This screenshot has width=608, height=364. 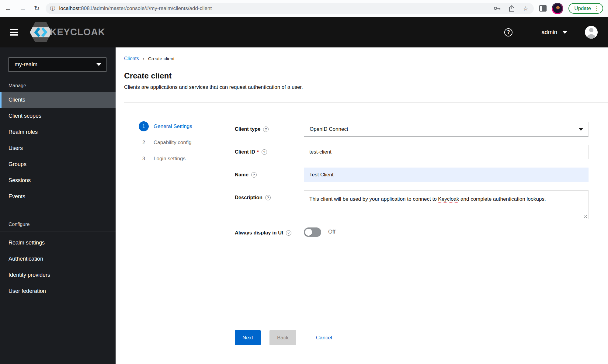 I want to click on description-textarea: This client will be used by your applica…, so click(x=446, y=205).